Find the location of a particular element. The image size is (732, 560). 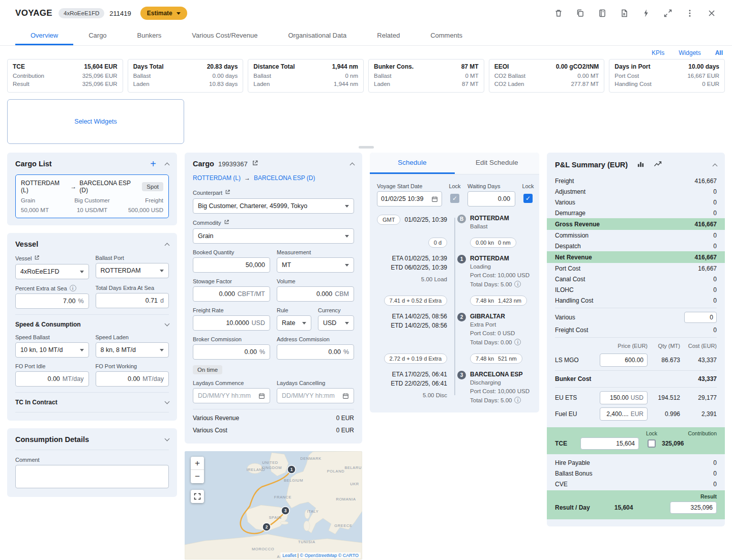

various-cost-input: 0 is located at coordinates (700, 317).